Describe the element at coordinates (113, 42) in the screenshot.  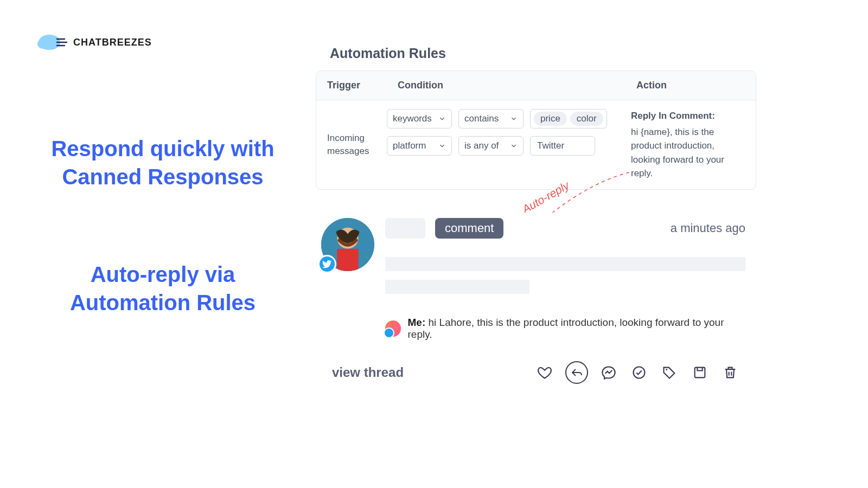
I see `logo-text: CHATBREEZES` at that location.